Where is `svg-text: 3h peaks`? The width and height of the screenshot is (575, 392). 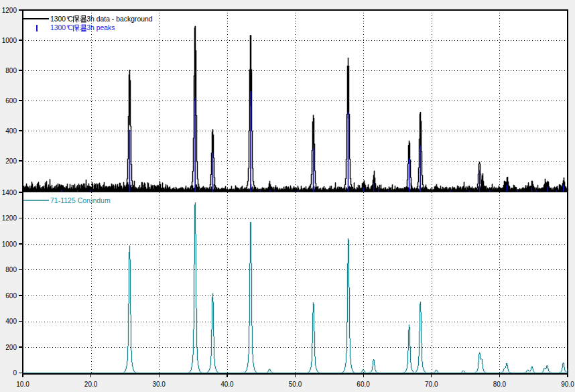
svg-text: 3h peaks is located at coordinates (101, 28).